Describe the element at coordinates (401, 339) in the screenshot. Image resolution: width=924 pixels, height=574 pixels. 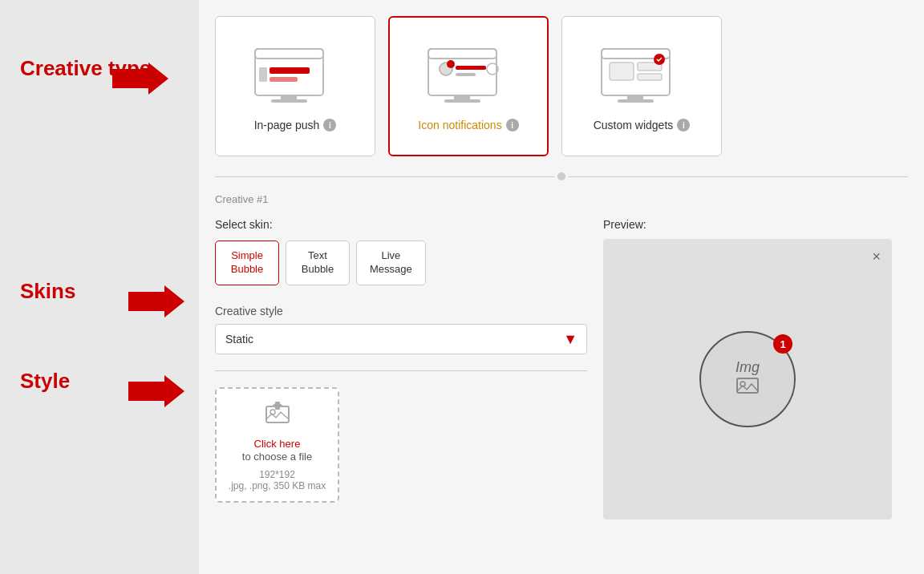
I see `style-select-wrapper: Static Animated ▼` at that location.